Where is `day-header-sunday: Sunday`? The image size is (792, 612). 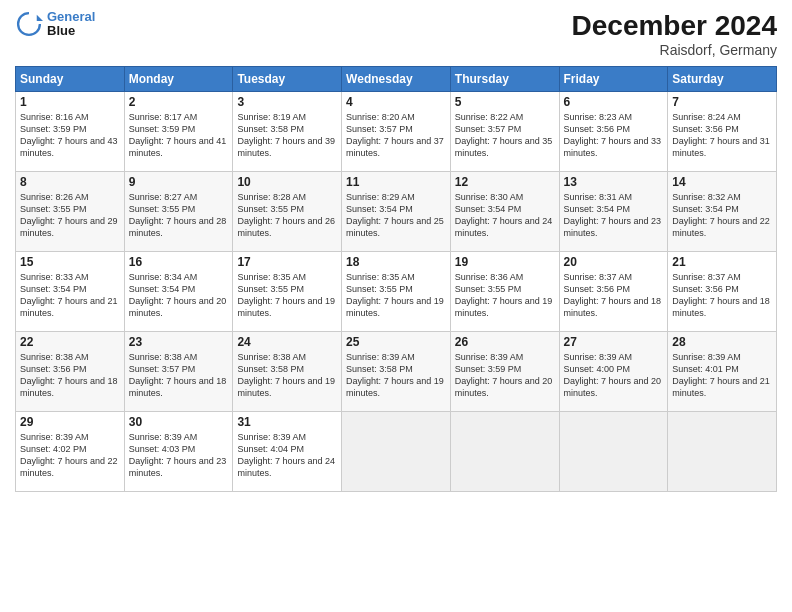
day-header-sunday: Sunday is located at coordinates (70, 80).